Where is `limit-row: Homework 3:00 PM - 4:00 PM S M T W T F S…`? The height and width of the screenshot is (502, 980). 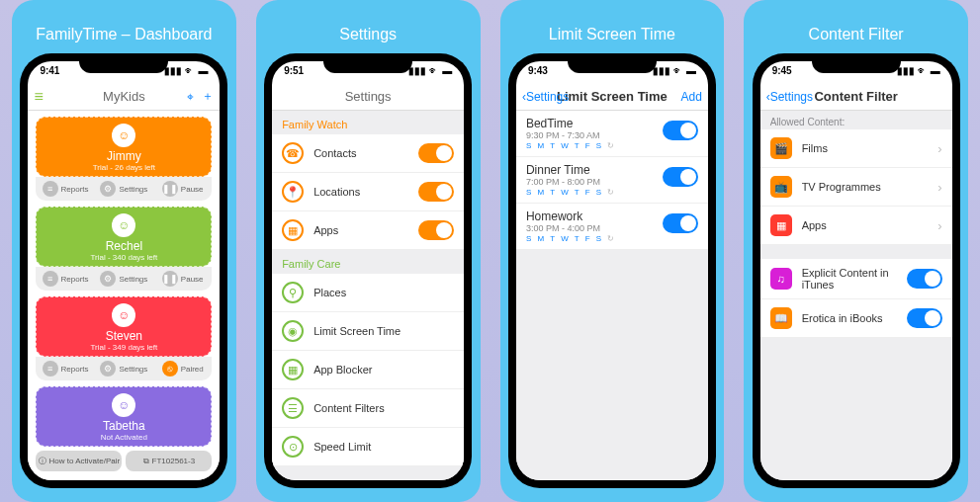
limit-row: Homework 3:00 PM - 4:00 PM S M T W T F S… is located at coordinates (612, 227).